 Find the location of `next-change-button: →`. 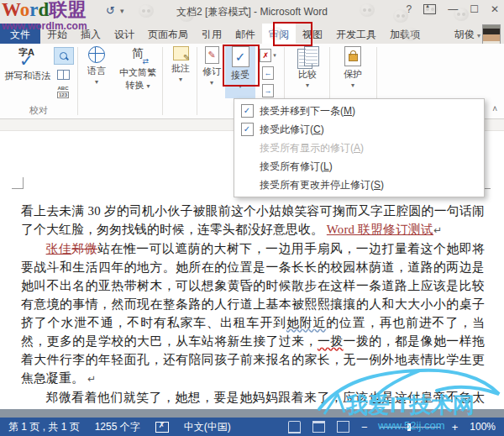

next-change-button: → is located at coordinates (268, 91).